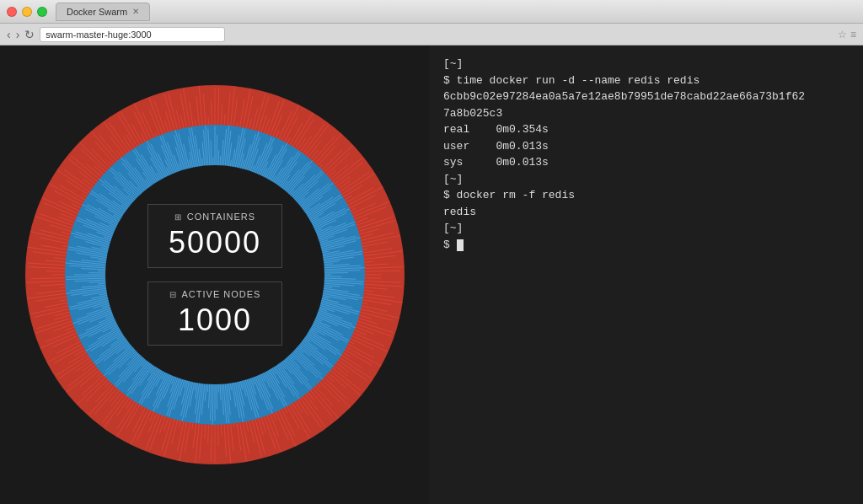 The width and height of the screenshot is (863, 504). What do you see at coordinates (215, 236) in the screenshot?
I see `containers-block: ⊞ CONTAINERS 50000` at bounding box center [215, 236].